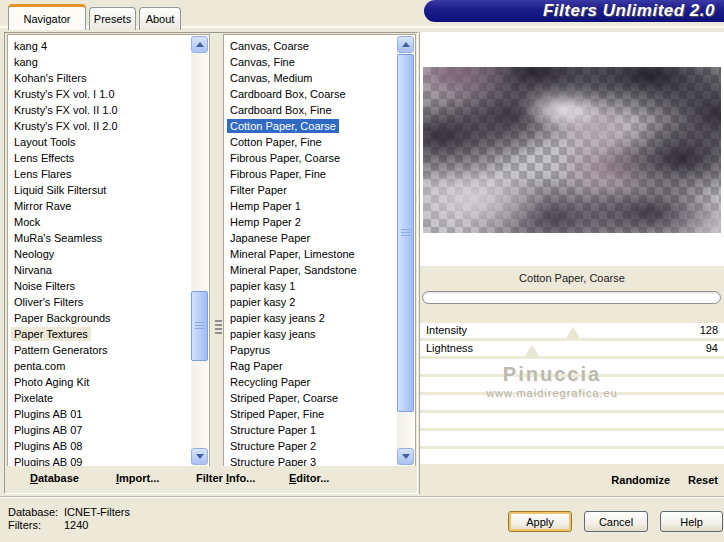 Image resolution: width=724 pixels, height=542 pixels. I want to click on panel-splitter, so click(216, 250).